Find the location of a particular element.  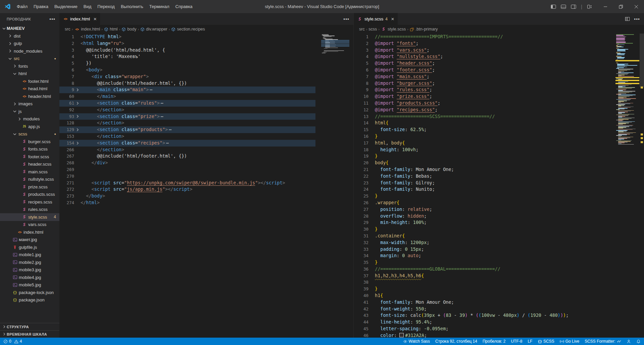

code-line-274: 274</html> is located at coordinates (187, 203).